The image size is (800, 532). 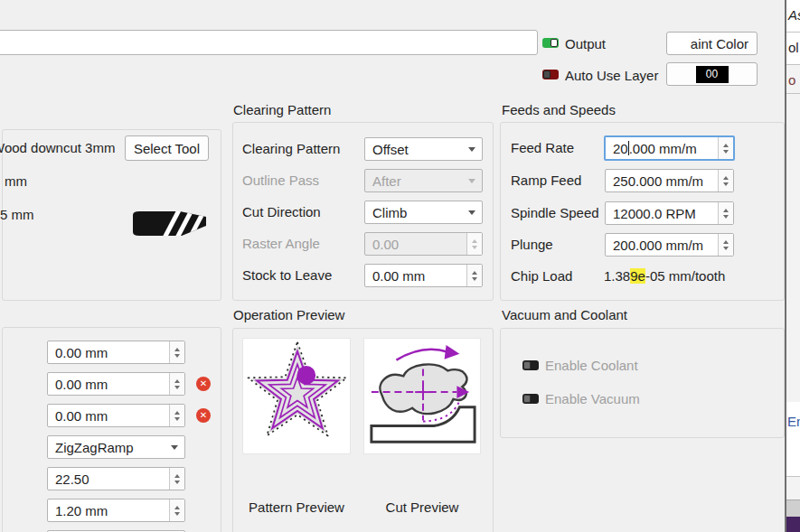 What do you see at coordinates (423, 212) in the screenshot?
I see `cut-direction-dropdown: Climb` at bounding box center [423, 212].